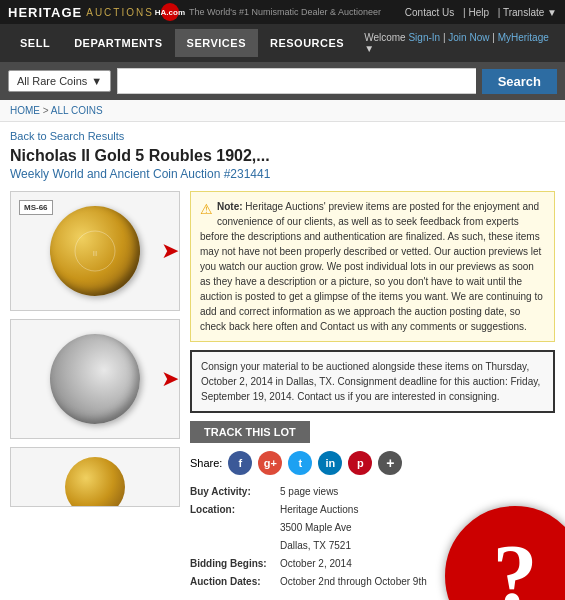 This screenshot has width=565, height=600. What do you see at coordinates (77, 110) in the screenshot?
I see `breadcrumb-section: ALL COINS` at bounding box center [77, 110].